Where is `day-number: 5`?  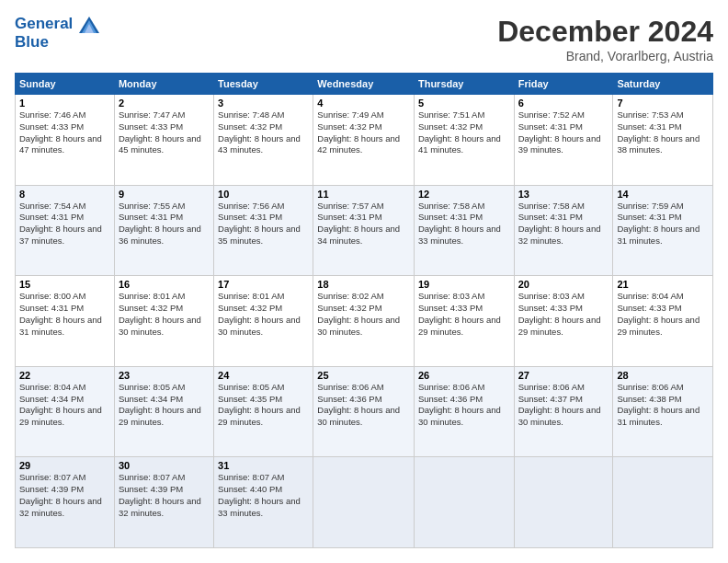
day-number: 5 is located at coordinates (464, 103).